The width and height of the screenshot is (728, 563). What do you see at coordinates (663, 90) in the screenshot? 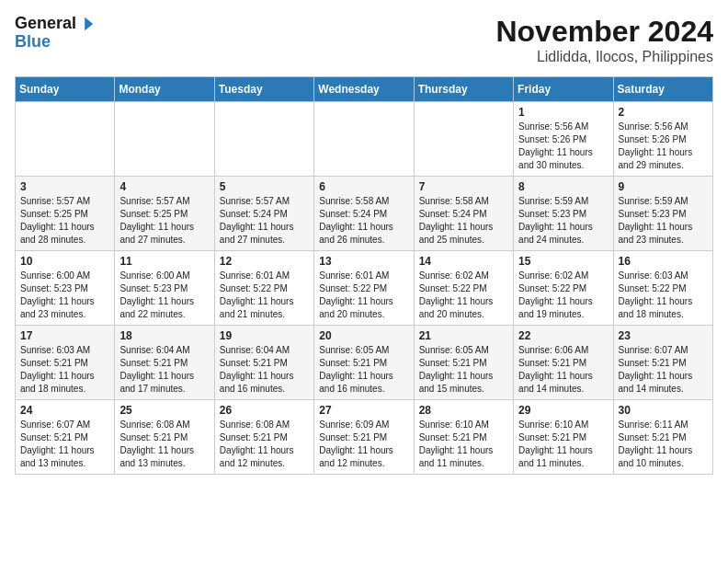
I see `calendar-header-saturday: Saturday` at bounding box center [663, 90].